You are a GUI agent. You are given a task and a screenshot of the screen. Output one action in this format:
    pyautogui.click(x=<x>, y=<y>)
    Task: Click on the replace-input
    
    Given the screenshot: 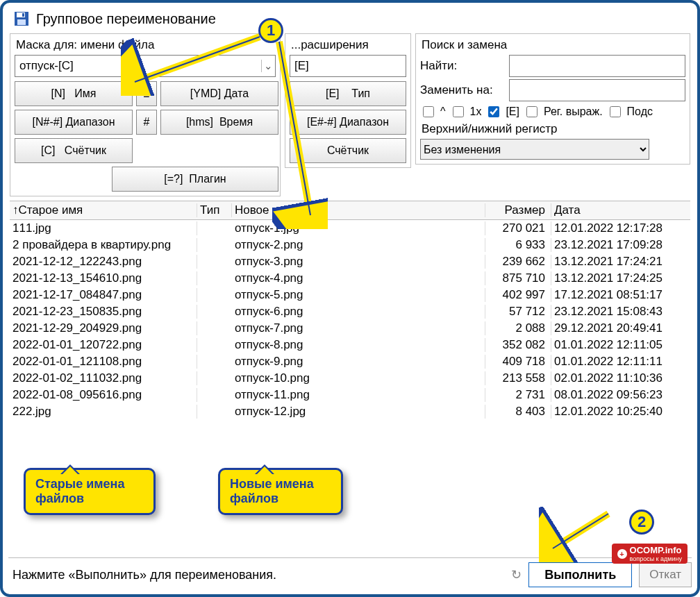 What is the action you would take?
    pyautogui.click(x=597, y=90)
    